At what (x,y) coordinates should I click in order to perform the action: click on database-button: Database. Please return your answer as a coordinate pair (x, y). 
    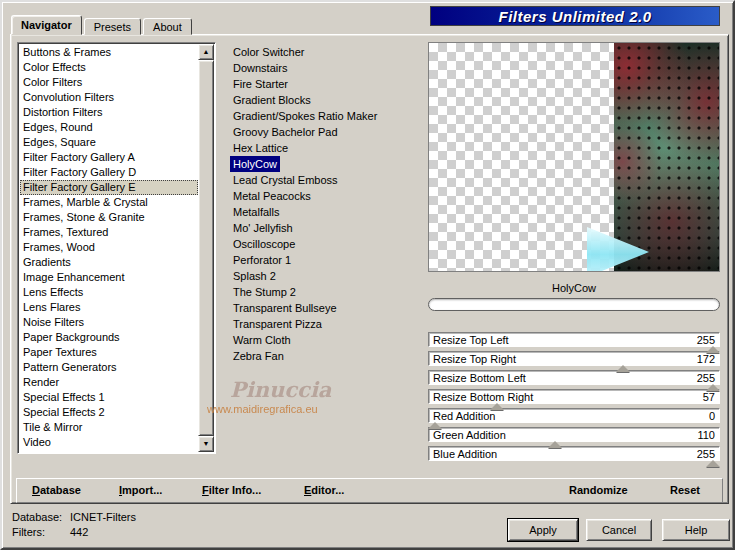
    Looking at the image, I should click on (56, 490).